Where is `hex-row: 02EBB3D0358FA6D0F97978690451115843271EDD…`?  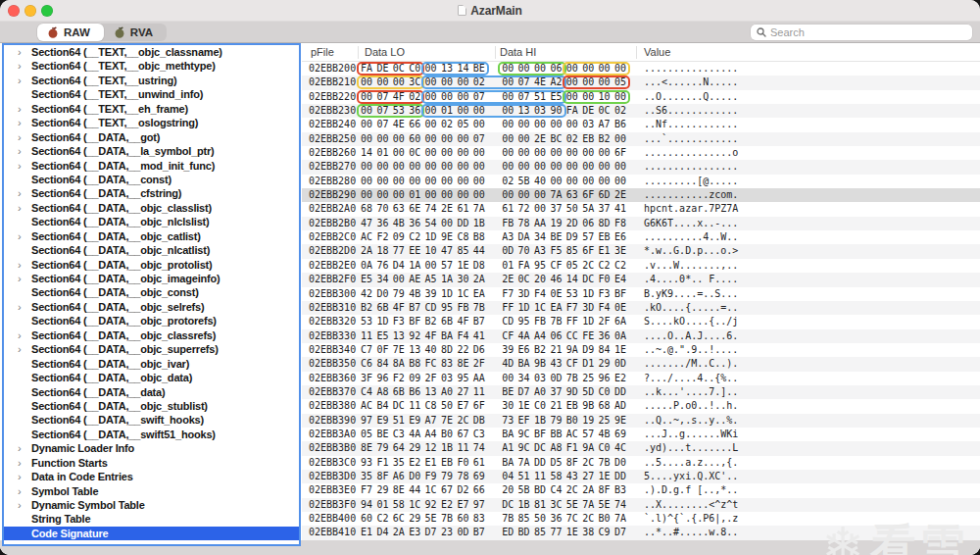 hex-row: 02EBB3D0358FA6D0F97978690451115843271EDD… is located at coordinates (641, 477).